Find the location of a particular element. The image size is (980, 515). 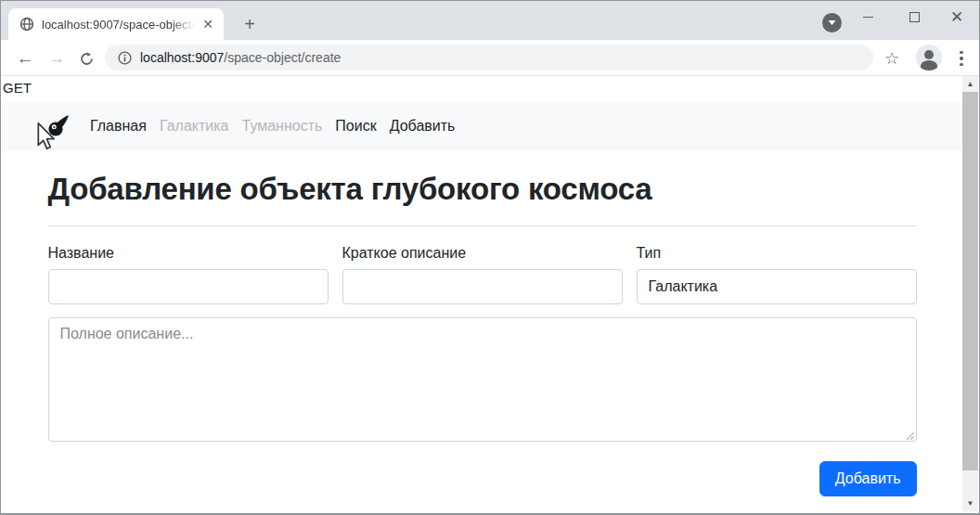

bookmark-star-icon: ☆ is located at coordinates (892, 58).